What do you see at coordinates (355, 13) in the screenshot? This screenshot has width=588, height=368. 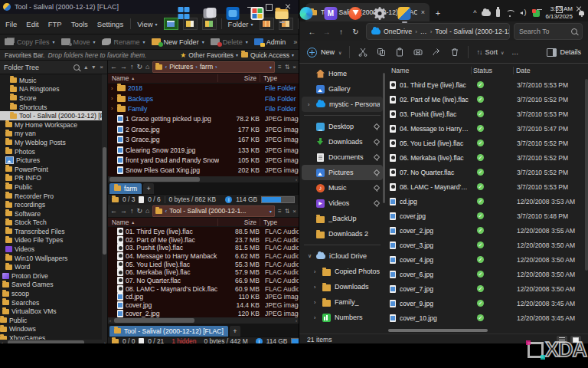 I see `brave-taskbar-icon` at bounding box center [355, 13].